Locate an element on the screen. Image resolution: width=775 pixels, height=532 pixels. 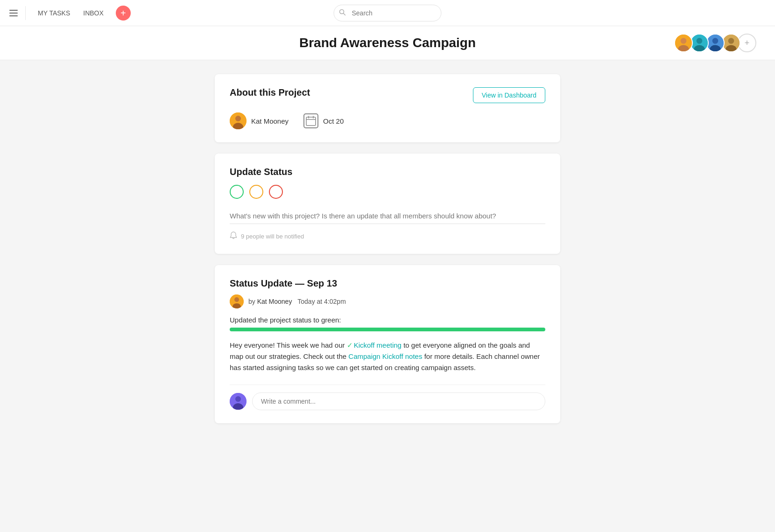
nav-add-button: + is located at coordinates (123, 13).